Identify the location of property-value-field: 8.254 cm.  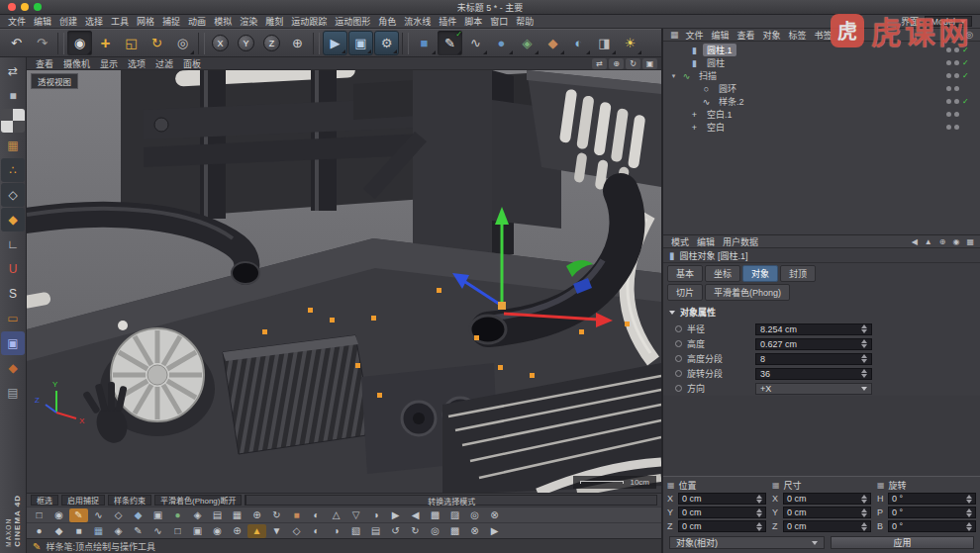
(814, 329).